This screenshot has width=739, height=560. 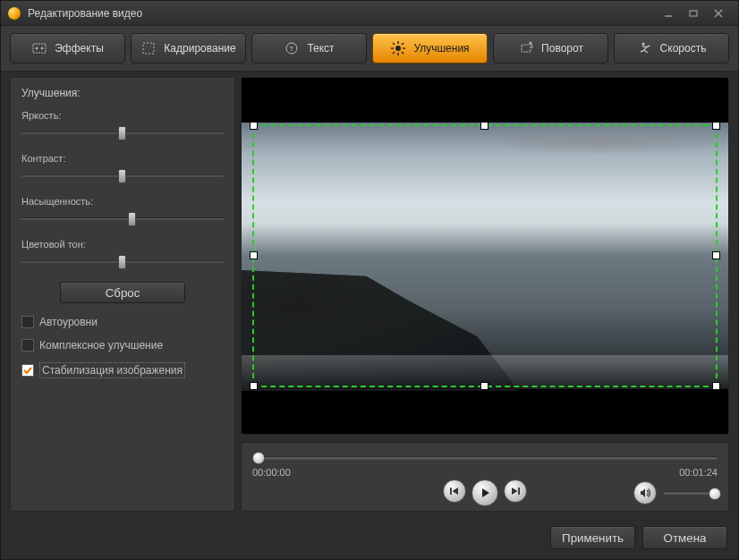 What do you see at coordinates (454, 491) in the screenshot?
I see `prev-button` at bounding box center [454, 491].